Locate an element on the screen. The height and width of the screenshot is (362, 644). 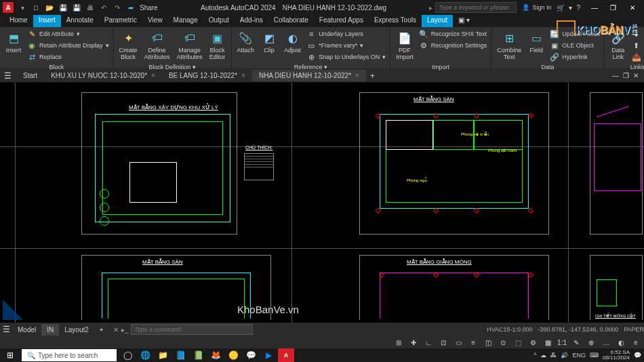
tray-volume-icon: 🔊 is located at coordinates (564, 355).